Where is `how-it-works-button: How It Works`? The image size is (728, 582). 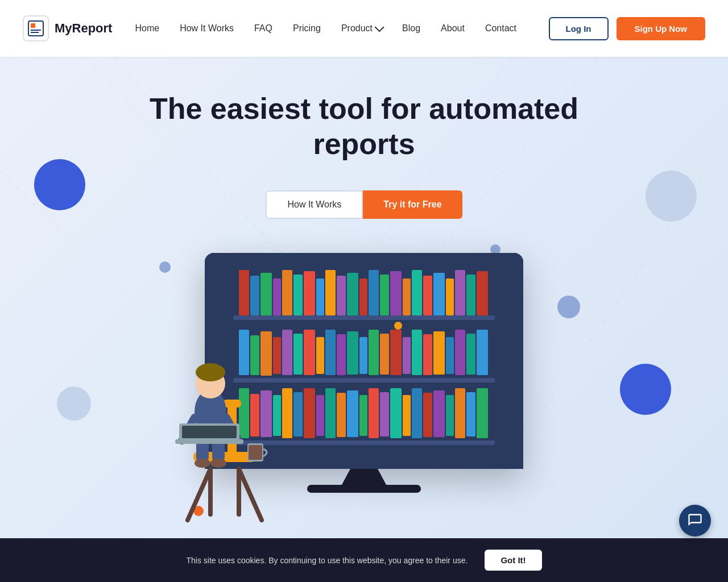 how-it-works-button: How It Works is located at coordinates (314, 205).